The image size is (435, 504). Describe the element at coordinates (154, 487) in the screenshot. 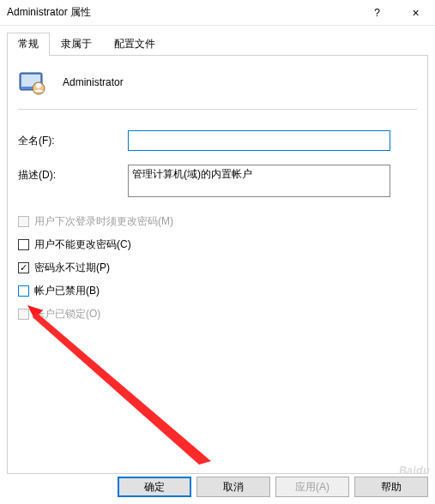

I see `ok-button: 确定` at that location.